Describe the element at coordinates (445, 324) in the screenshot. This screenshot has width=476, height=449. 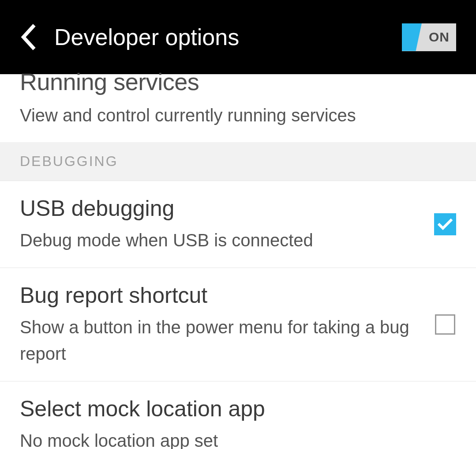
I see `checkbox-empty-icon` at that location.